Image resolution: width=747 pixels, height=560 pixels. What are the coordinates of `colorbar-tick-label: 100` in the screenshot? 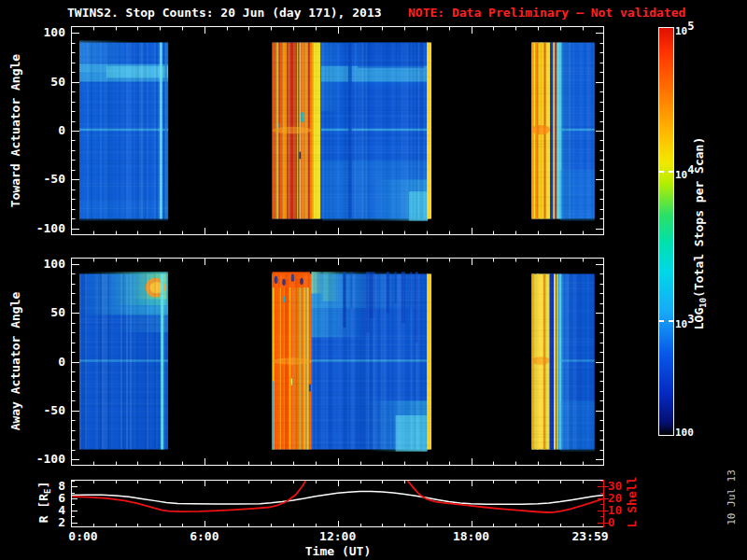 It's located at (684, 433).